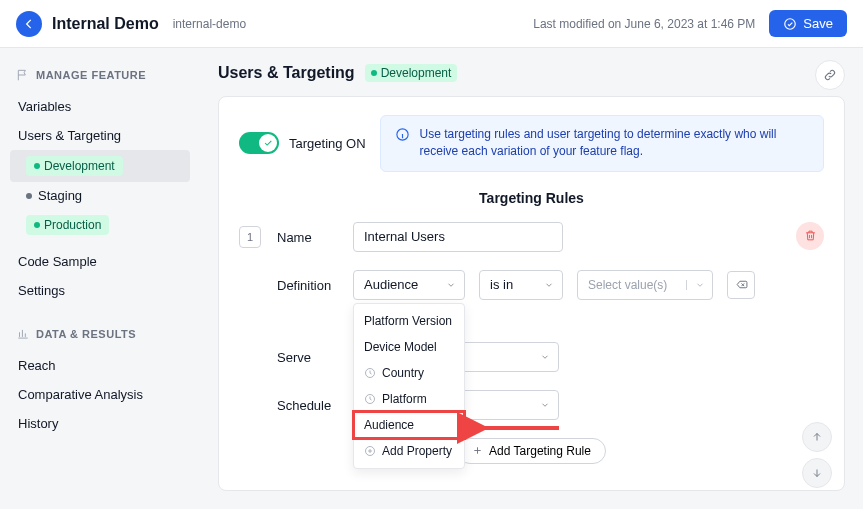 The height and width of the screenshot is (509, 863). I want to click on last-modified-text: Last modified on June 6, 2023 at 1:46 PM, so click(644, 24).